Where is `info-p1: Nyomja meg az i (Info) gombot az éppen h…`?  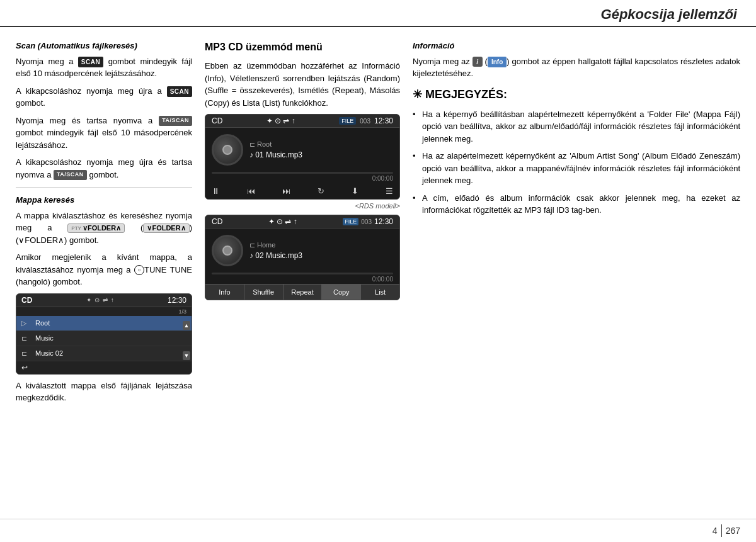
info-p1: Nyomja meg az i (Info) gombot az éppen h… is located at coordinates (576, 68).